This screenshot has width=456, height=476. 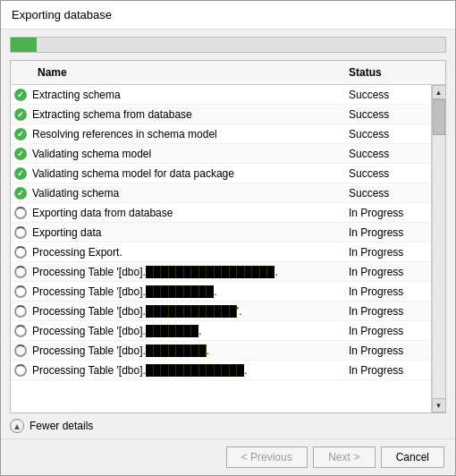 I want to click on table-row: Processing Table '[dbo].█████████████. I…, so click(x=221, y=370).